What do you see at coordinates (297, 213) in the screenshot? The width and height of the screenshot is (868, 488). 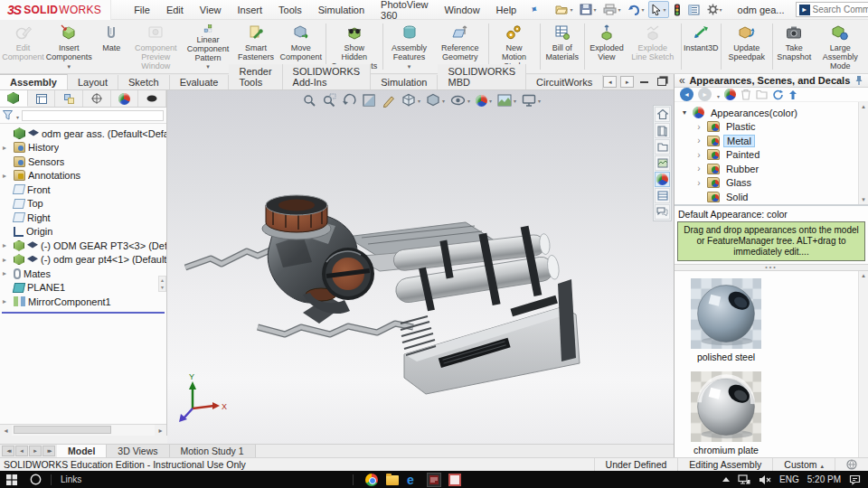 I see `copper-drum` at bounding box center [297, 213].